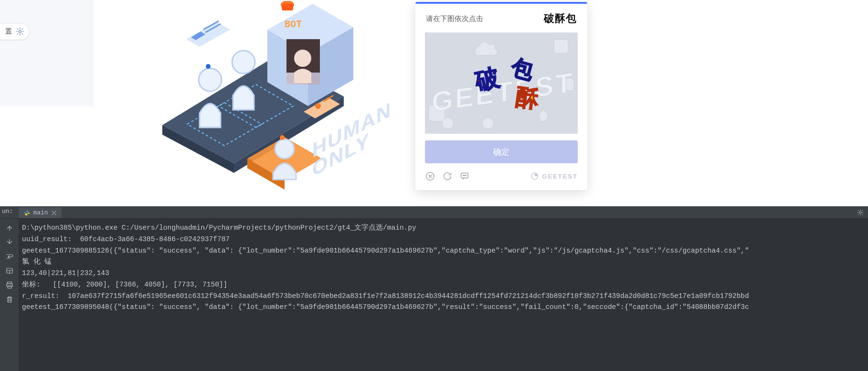 This screenshot has height=371, width=868. Describe the element at coordinates (10, 228) in the screenshot. I see `step-up-icon` at that location.